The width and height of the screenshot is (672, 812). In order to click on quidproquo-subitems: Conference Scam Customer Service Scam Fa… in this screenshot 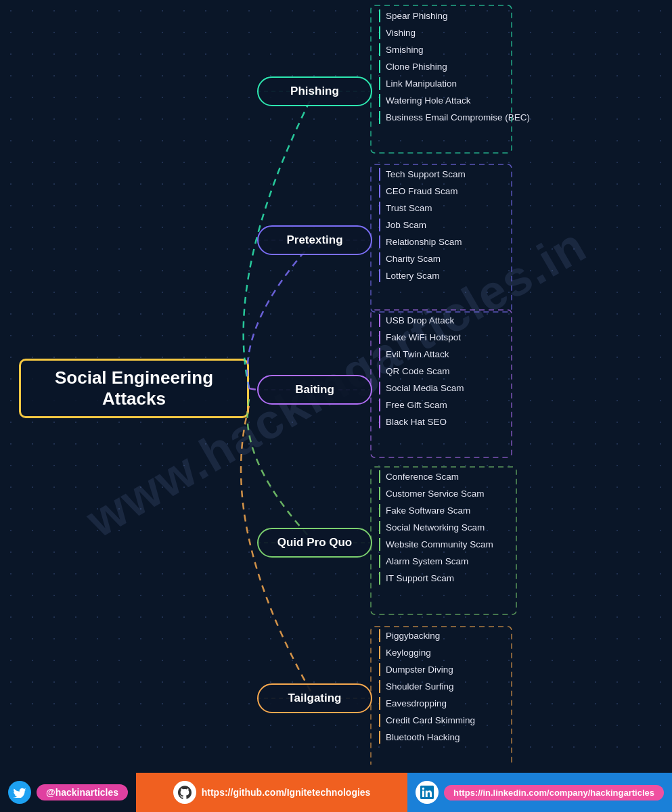, I will do `click(439, 528)`.